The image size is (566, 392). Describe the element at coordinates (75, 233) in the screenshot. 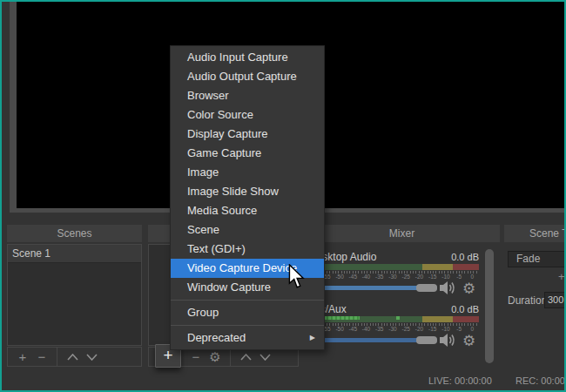

I see `scenes-panel-title: Scenes` at that location.